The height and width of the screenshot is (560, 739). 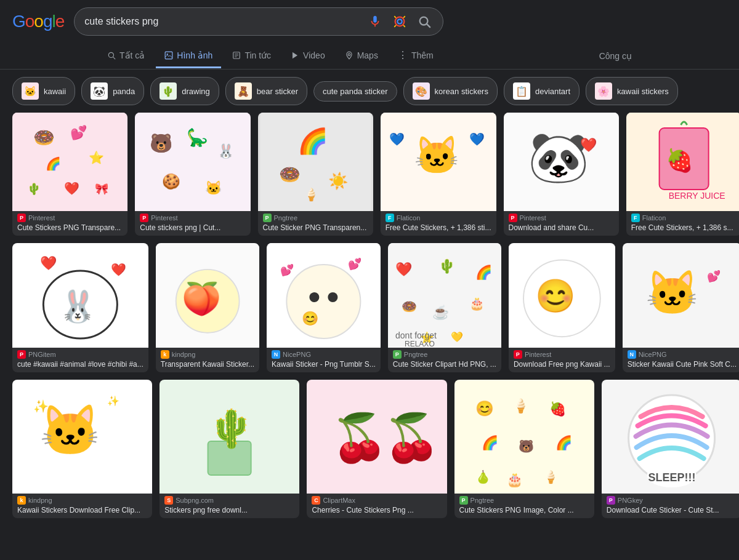 What do you see at coordinates (80, 308) in the screenshot?
I see `grid-col-r2-1: ❤️ ❤️ 🐰 P PNGitem cute #kawaii #animal #…` at bounding box center [80, 308].